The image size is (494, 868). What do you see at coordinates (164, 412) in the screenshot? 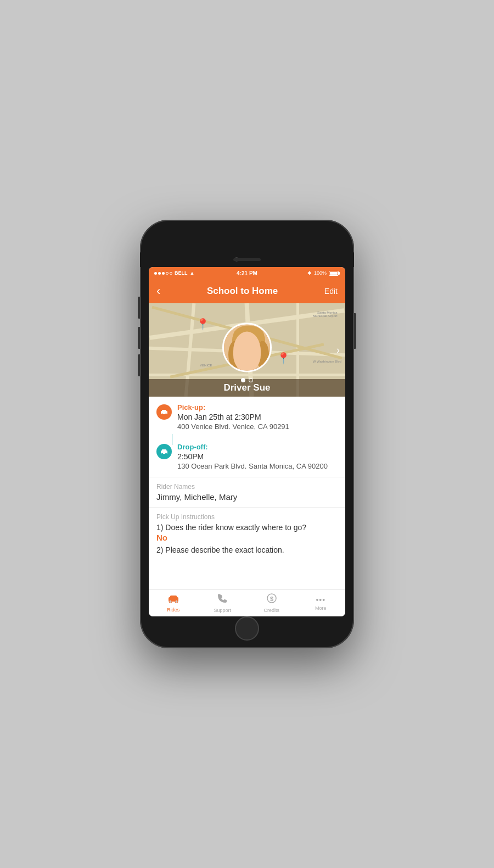
I see `car-icon` at bounding box center [164, 412].